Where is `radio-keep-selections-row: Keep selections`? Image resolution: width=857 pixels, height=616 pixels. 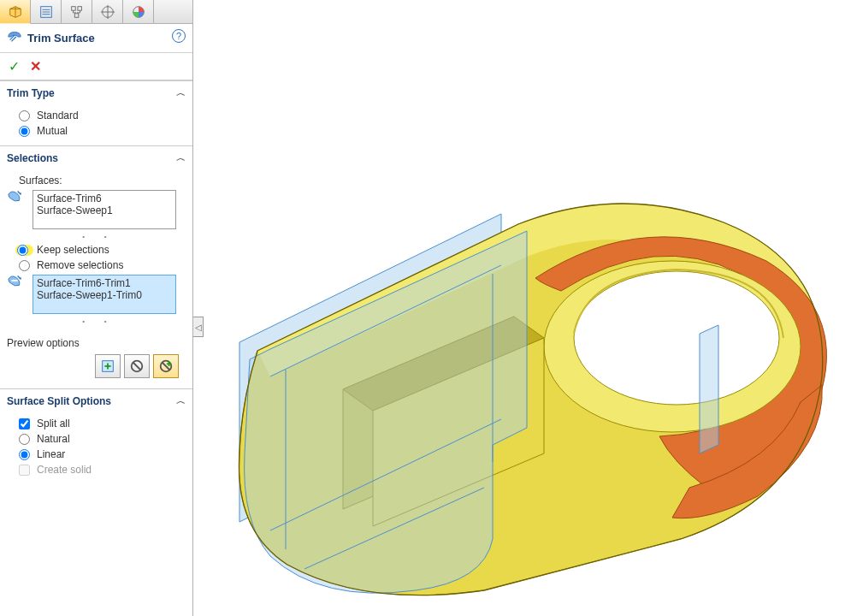
radio-keep-selections-row: Keep selections is located at coordinates (96, 250).